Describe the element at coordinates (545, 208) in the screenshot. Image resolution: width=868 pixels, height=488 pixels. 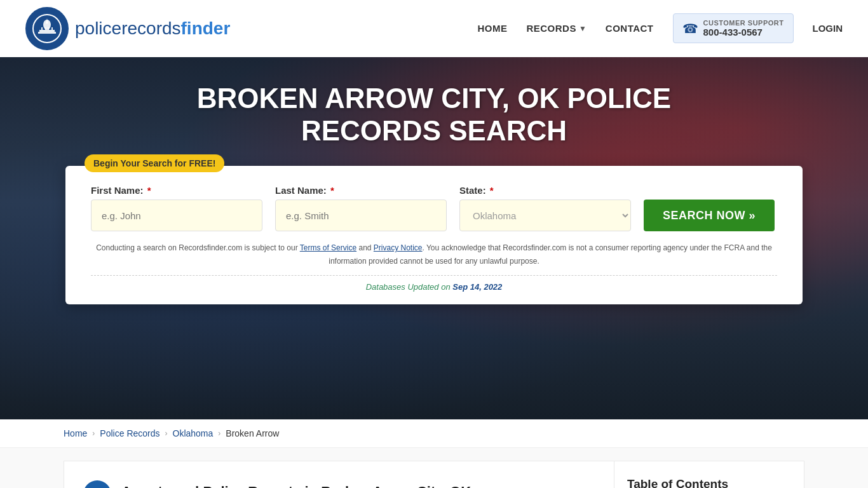
I see `state-group: State: * Oklahoma Alabama Alaska Arizona…` at that location.